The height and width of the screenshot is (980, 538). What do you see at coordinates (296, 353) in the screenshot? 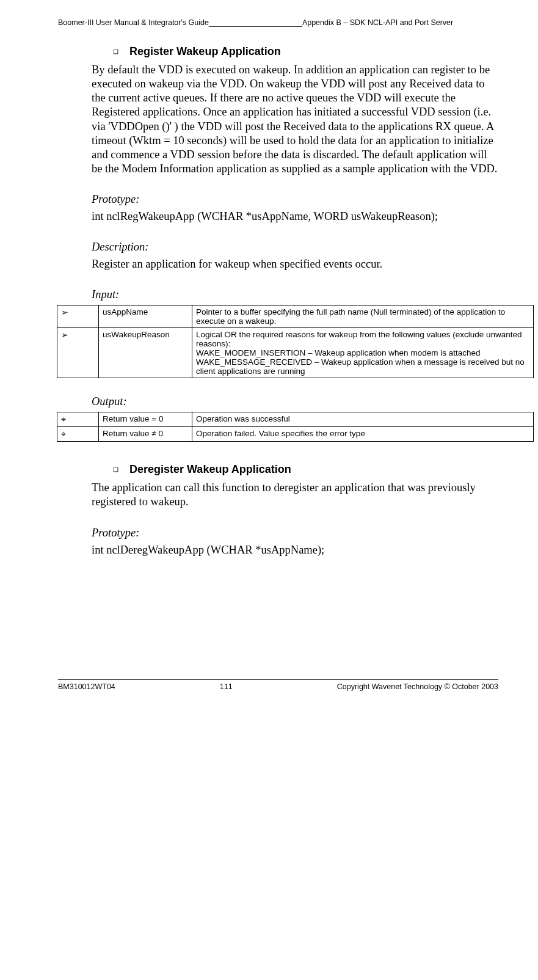
I see `table-row: ➢ usWakeupReason Logical OR the required…` at bounding box center [296, 353].